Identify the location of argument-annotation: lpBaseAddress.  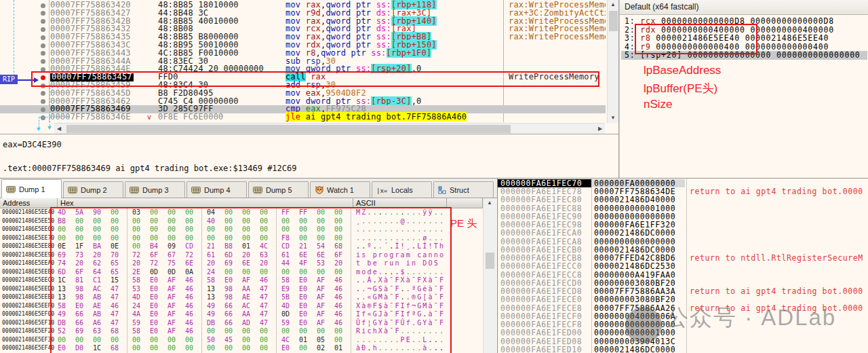
(682, 71).